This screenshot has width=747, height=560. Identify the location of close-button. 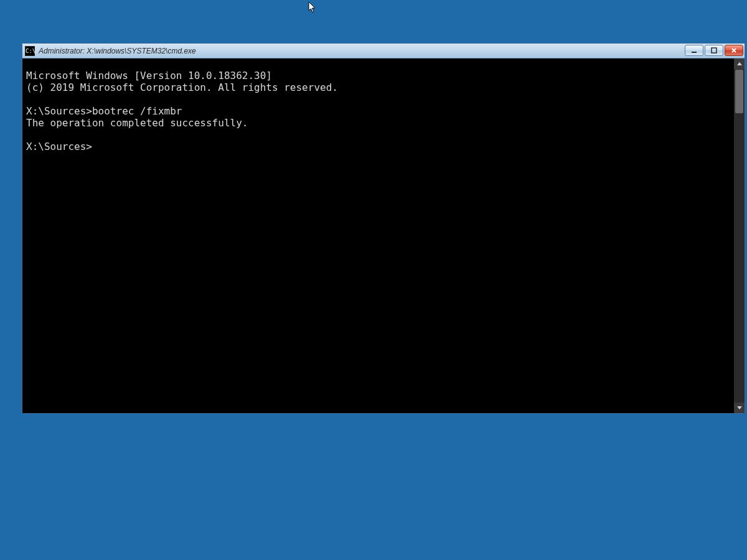
(734, 50).